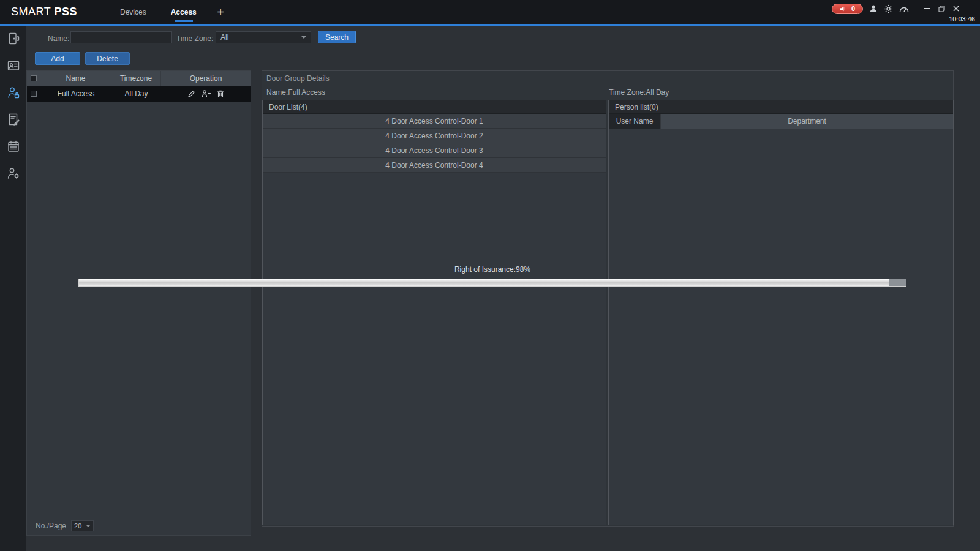 This screenshot has height=551, width=980. Describe the element at coordinates (434, 136) in the screenshot. I see `door-list-item: 4 Door Access Control-Door 2` at that location.